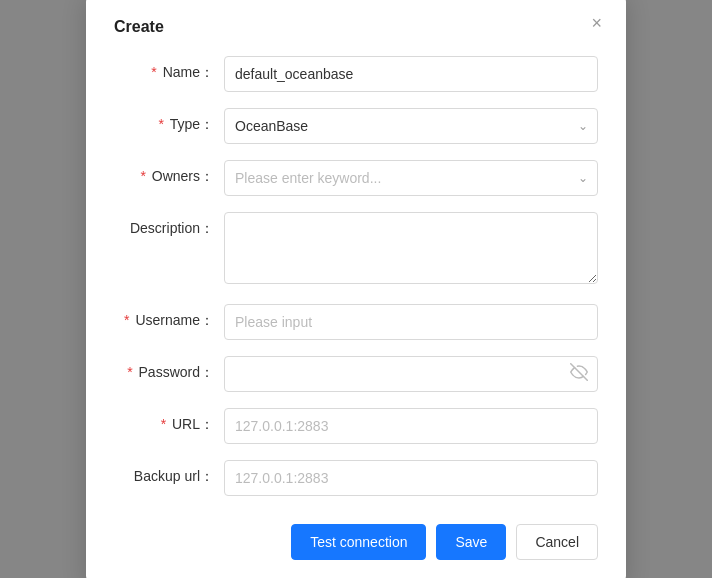  Describe the element at coordinates (356, 126) in the screenshot. I see `type-row: * Type： OceanBase MySQL Oracle ⌄` at that location.